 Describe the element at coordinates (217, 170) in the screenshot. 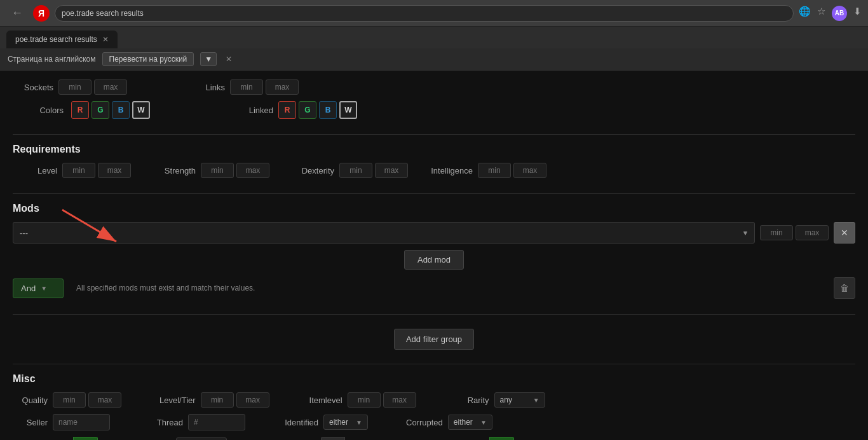

I see `strength-min-input` at that location.